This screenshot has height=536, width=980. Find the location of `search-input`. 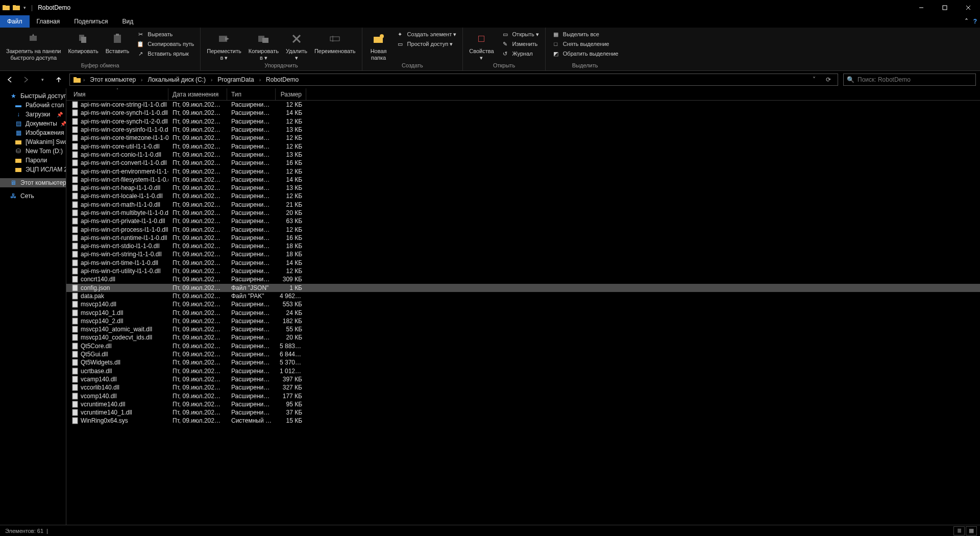

search-input is located at coordinates (915, 80).